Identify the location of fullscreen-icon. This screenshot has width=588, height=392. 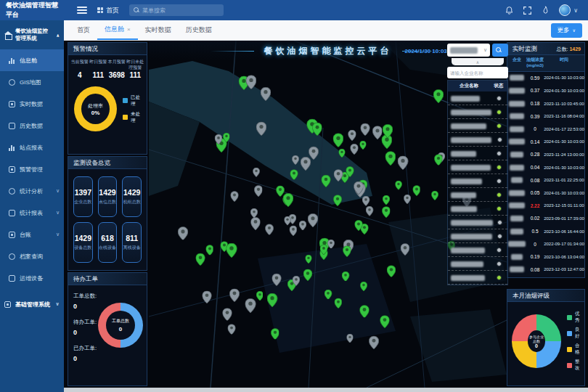
(527, 10).